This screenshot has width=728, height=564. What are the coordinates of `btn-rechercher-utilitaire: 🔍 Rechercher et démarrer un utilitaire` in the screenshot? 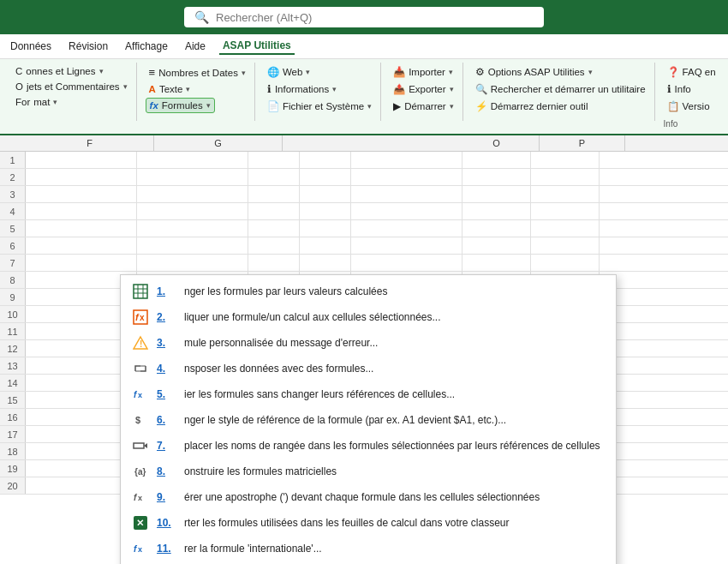 It's located at (560, 89).